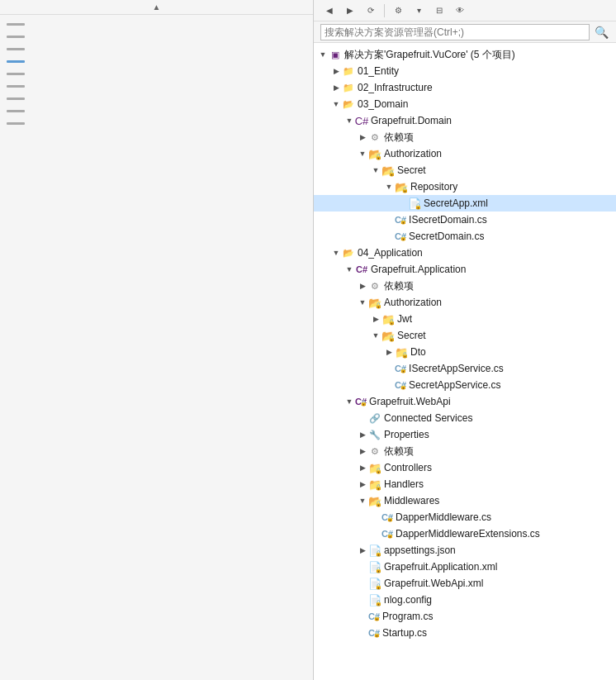  Describe the element at coordinates (349, 402) in the screenshot. I see `webapi-project-expand: ▼` at that location.